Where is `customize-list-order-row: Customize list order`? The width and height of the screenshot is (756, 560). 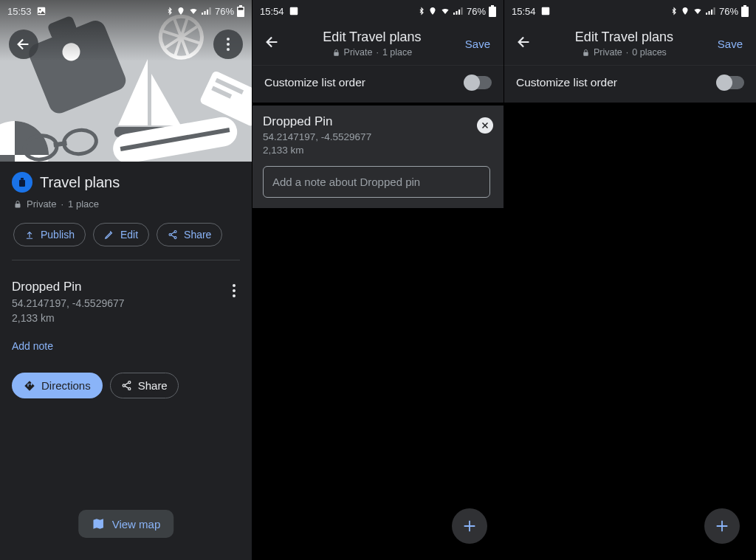
customize-list-order-row: Customize list order is located at coordinates (378, 84).